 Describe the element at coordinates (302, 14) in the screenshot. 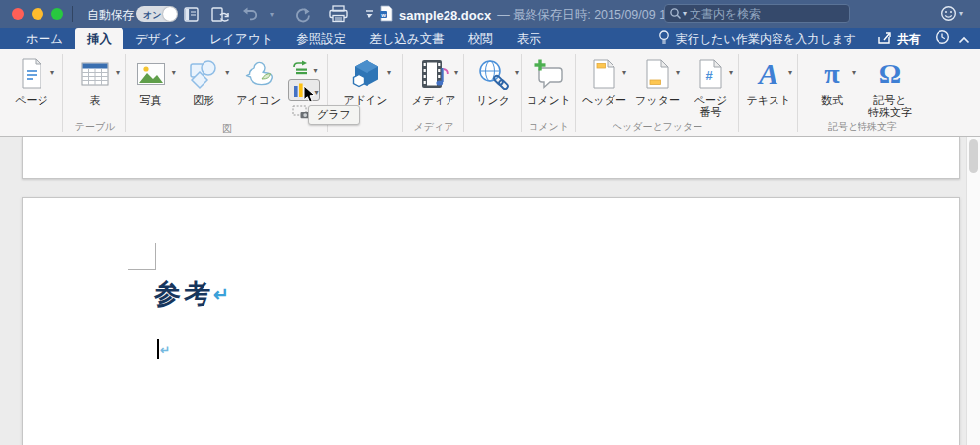

I see `redo-icon` at that location.